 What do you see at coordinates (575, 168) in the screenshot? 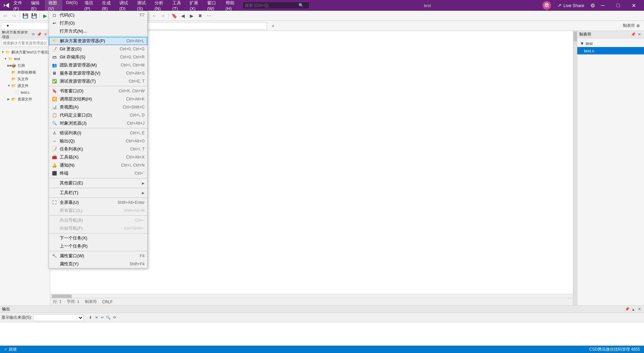
I see `scrollbar-vertical-main` at bounding box center [575, 168].